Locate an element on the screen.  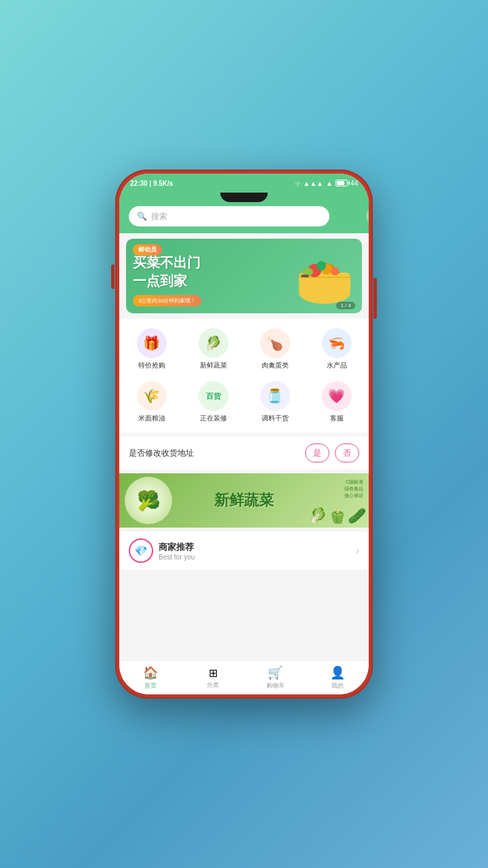
user-icon: 👤 is located at coordinates (338, 673).